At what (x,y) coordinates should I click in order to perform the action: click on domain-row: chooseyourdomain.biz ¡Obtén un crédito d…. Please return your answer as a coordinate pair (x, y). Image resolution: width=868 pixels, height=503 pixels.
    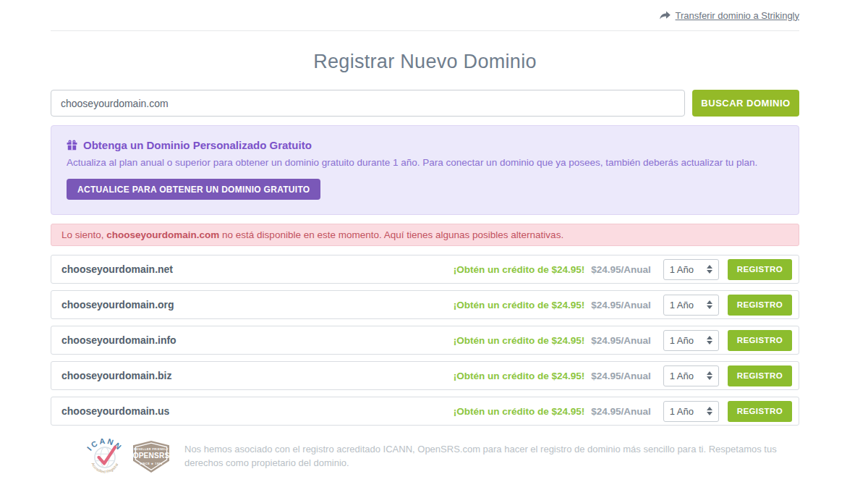
    Looking at the image, I should click on (425, 376).